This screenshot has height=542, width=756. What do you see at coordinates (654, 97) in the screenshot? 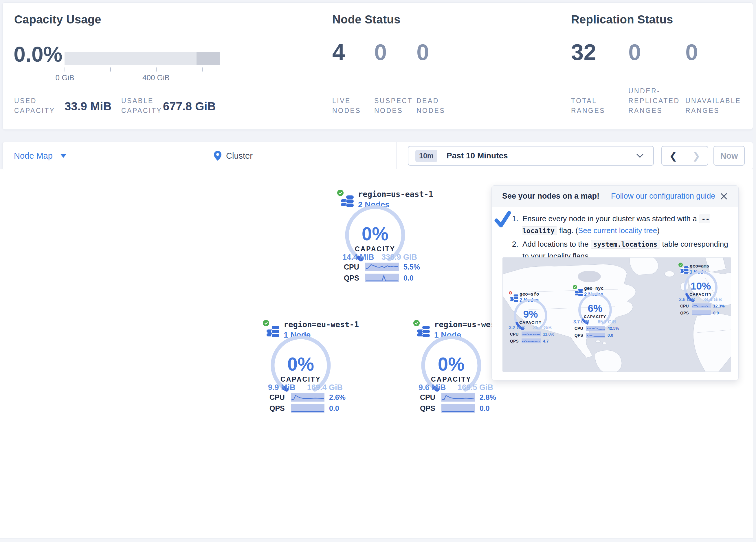
I see `under-replicated-label: UNDER- REPLICATED RANGES` at bounding box center [654, 97].